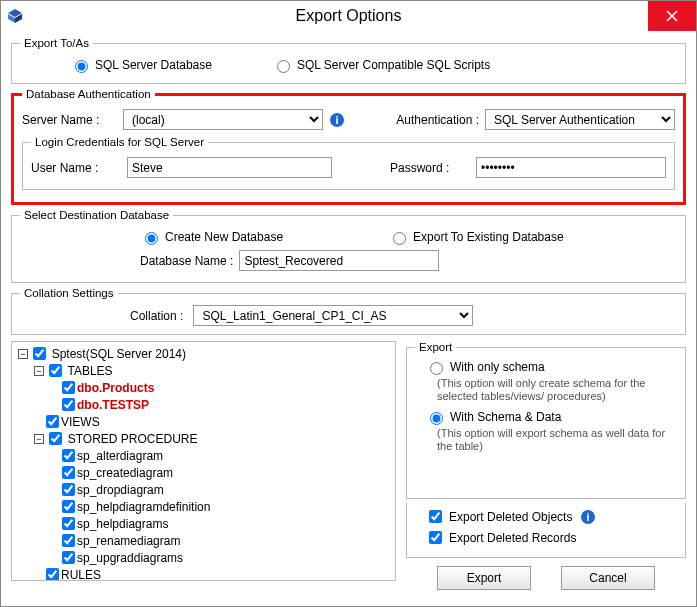 Image resolution: width=697 pixels, height=607 pixels. Describe the element at coordinates (120, 456) in the screenshot. I see `tree-item-label: sp_alterdiagram` at that location.